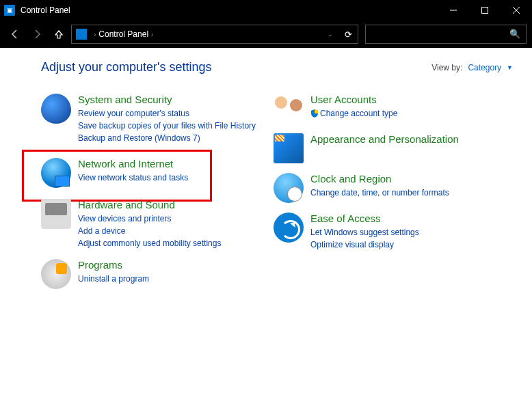  Describe the element at coordinates (150, 173) in the screenshot. I see `category-network-internet: Network and Internet View network status…` at that location.